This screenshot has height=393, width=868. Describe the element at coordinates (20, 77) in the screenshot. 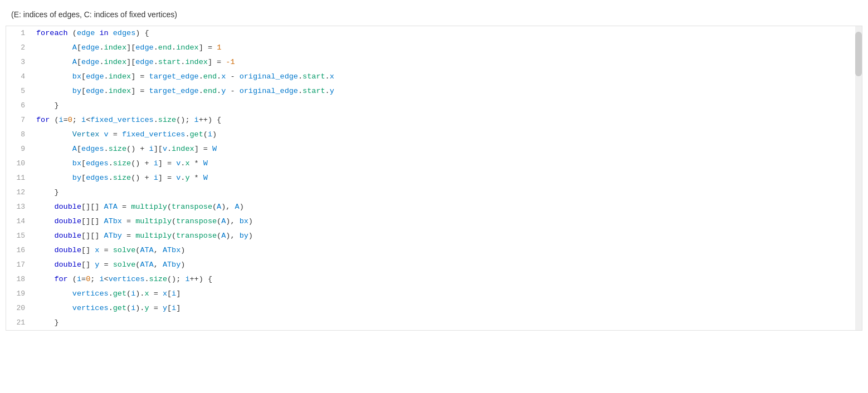

I see `line-number: 4` at that location.